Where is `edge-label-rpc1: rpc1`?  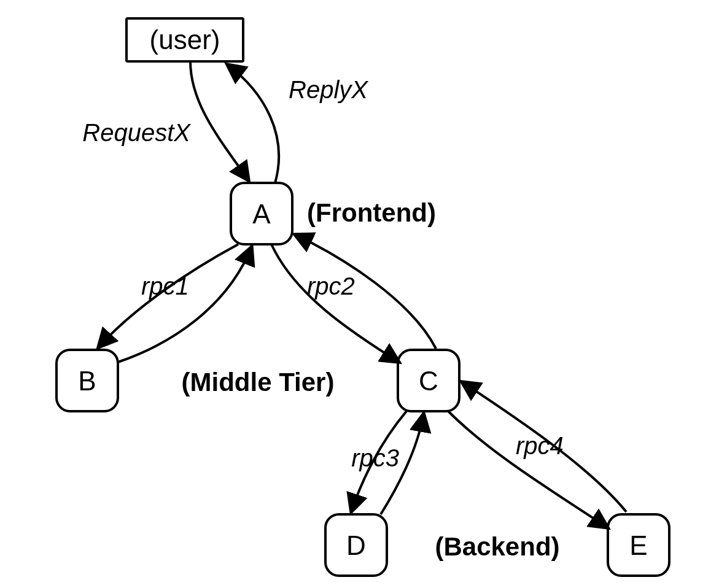 edge-label-rpc1: rpc1 is located at coordinates (165, 286).